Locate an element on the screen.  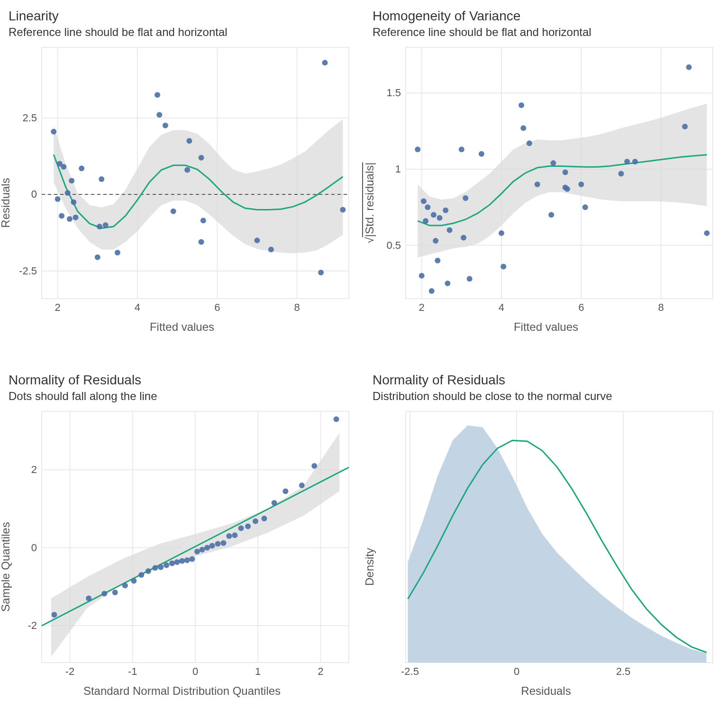
panel-subtitle: Reference line should be flat and horizo… is located at coordinates (182, 32).